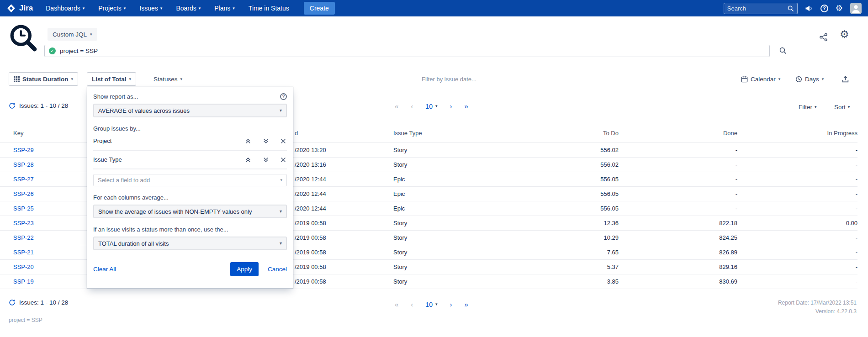 Image resolution: width=868 pixels, height=337 pixels. Describe the element at coordinates (190, 180) in the screenshot. I see `add-field-select: Select a field to add ▾` at that location.